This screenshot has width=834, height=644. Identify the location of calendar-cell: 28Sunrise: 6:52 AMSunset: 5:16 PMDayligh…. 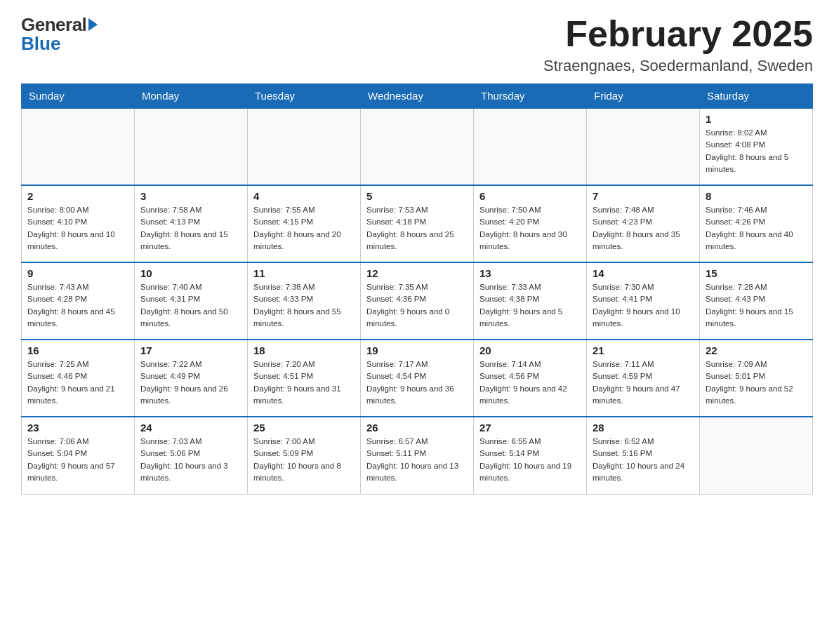
(643, 455).